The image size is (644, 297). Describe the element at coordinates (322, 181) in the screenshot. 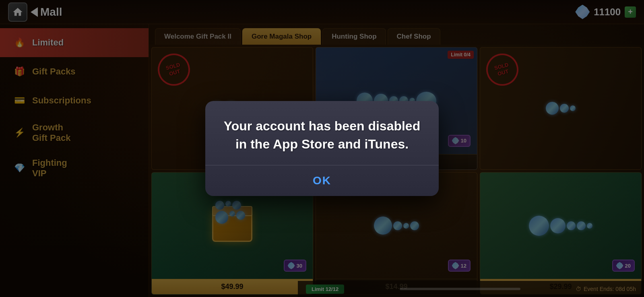

I see `modal-footer: OK` at that location.